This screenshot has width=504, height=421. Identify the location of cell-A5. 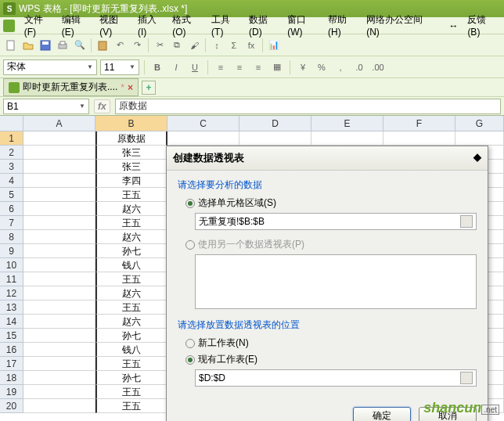
(59, 195).